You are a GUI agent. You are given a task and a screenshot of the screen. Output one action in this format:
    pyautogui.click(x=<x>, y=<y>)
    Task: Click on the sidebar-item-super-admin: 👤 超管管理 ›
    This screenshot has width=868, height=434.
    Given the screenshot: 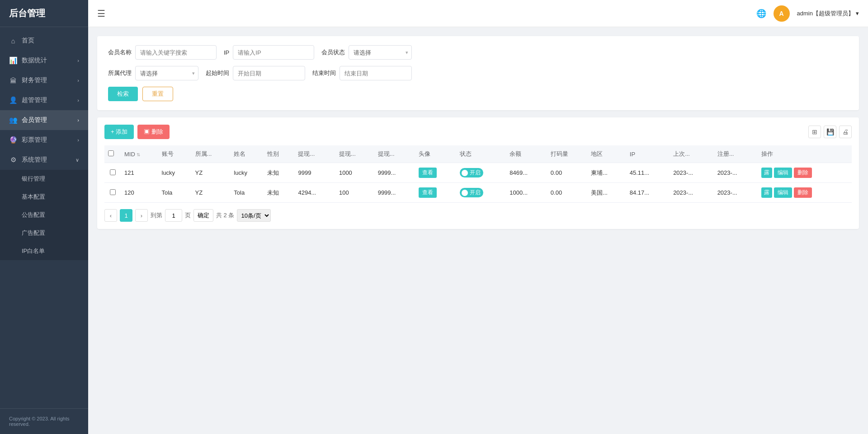 What is the action you would take?
    pyautogui.click(x=44, y=100)
    